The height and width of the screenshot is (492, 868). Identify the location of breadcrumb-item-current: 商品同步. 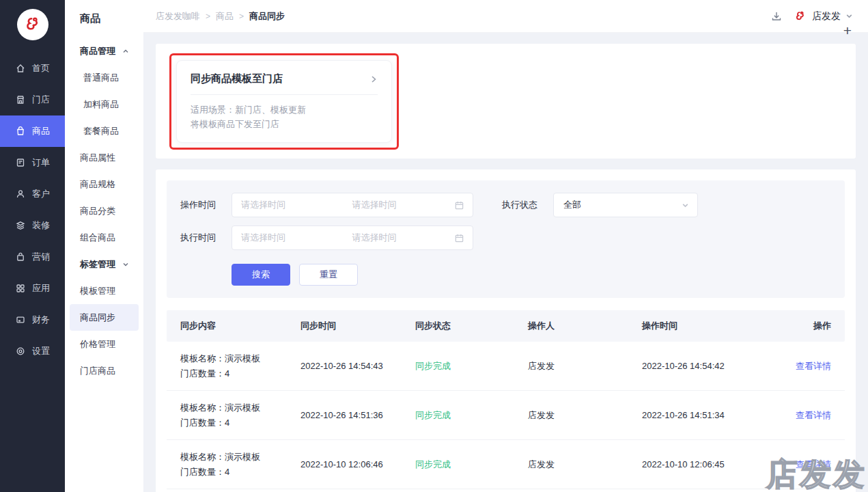
(267, 16).